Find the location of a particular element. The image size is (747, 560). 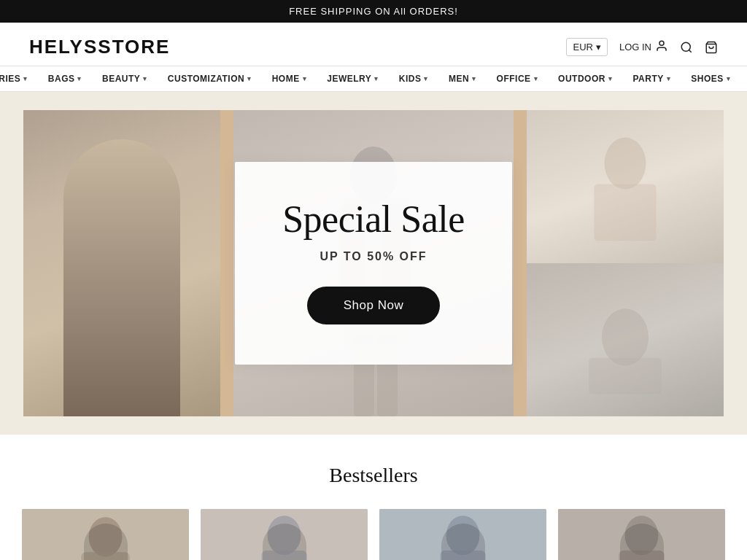

hero-image-torso is located at coordinates (625, 187).